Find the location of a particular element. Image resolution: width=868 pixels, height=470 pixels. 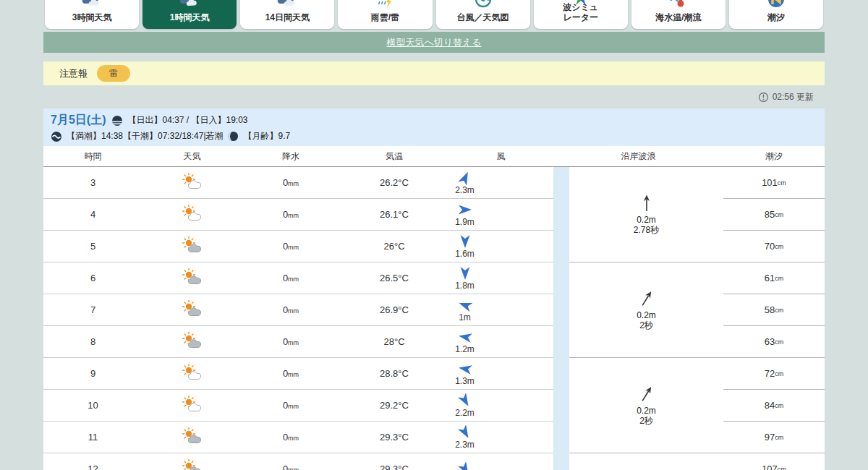

temp-cell: 29.3°C is located at coordinates (394, 437).